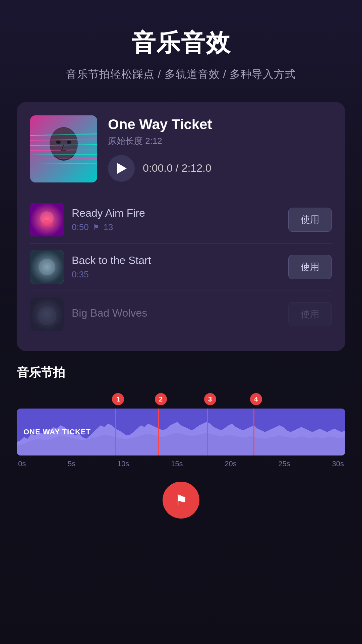 This screenshot has height=644, width=362. What do you see at coordinates (181, 500) in the screenshot?
I see `flag-button-container: ⚑` at bounding box center [181, 500].